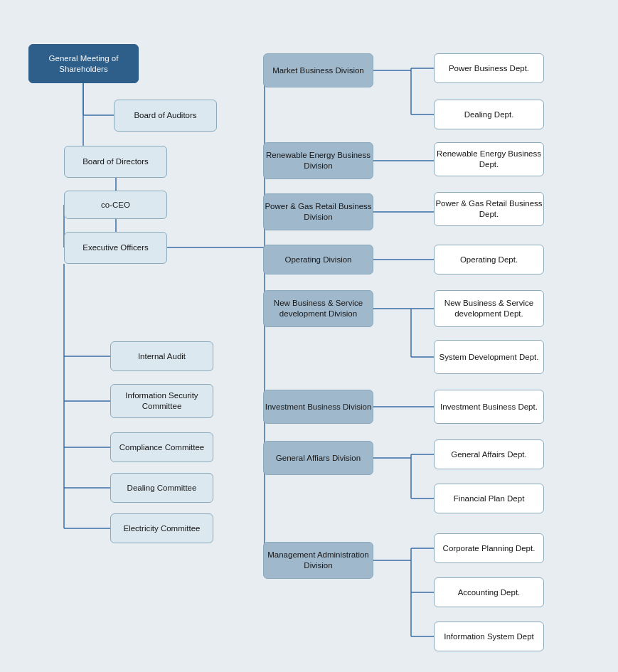 This screenshot has width=618, height=672. Describe the element at coordinates (489, 454) in the screenshot. I see `general-affairs-dept-node: General Affairs Dept.` at that location.